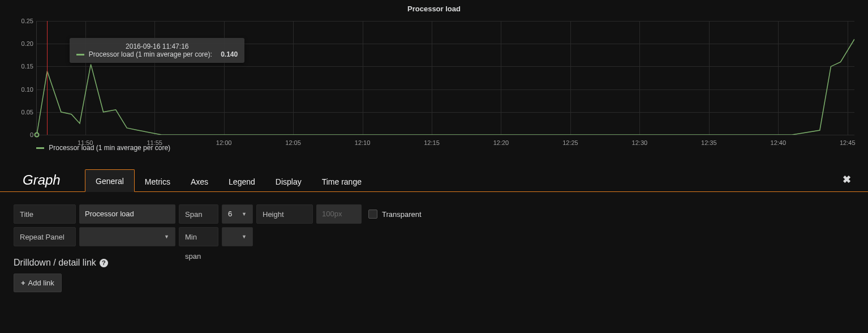  What do you see at coordinates (242, 181) in the screenshot?
I see `tab-legend: Legend` at bounding box center [242, 181].